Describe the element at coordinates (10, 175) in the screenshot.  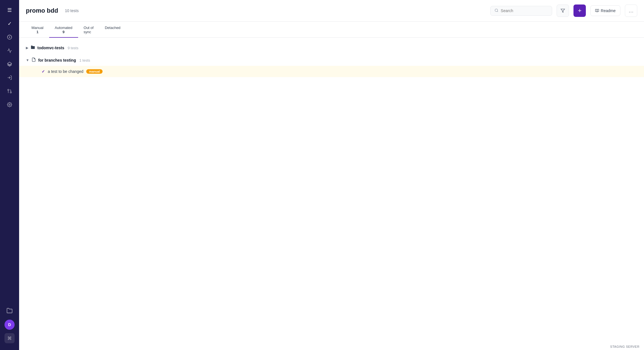
I see `sidebar: ☰ ✓ D ⌘` at that location.